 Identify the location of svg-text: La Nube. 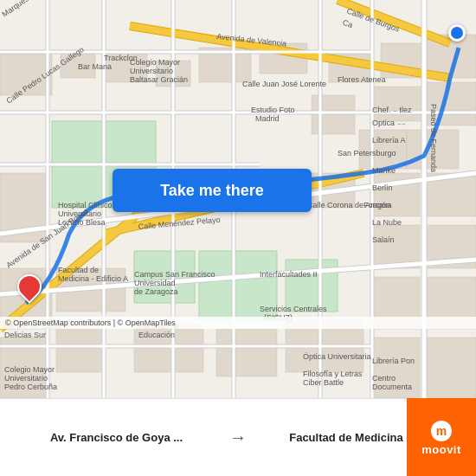
(387, 222).